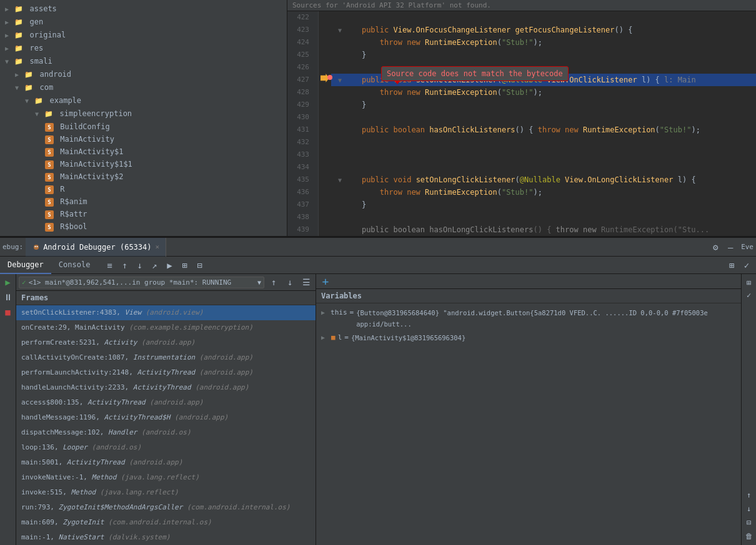 The width and height of the screenshot is (756, 545). Describe the element at coordinates (749, 523) in the screenshot. I see `restore-button: ⊟` at that location.